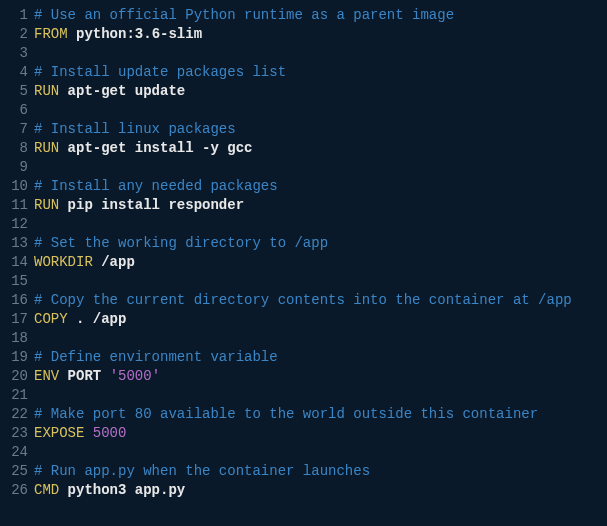 This screenshot has width=607, height=526. What do you see at coordinates (320, 376) in the screenshot?
I see `code-line: ENV PORT '5000'` at bounding box center [320, 376].